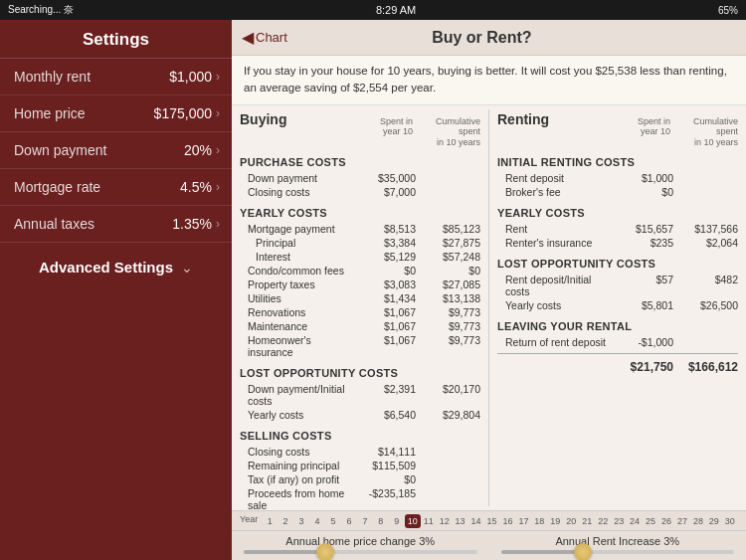  Describe the element at coordinates (706, 243) in the screenshot. I see `renters-insurance-cum: $2,064` at that location.